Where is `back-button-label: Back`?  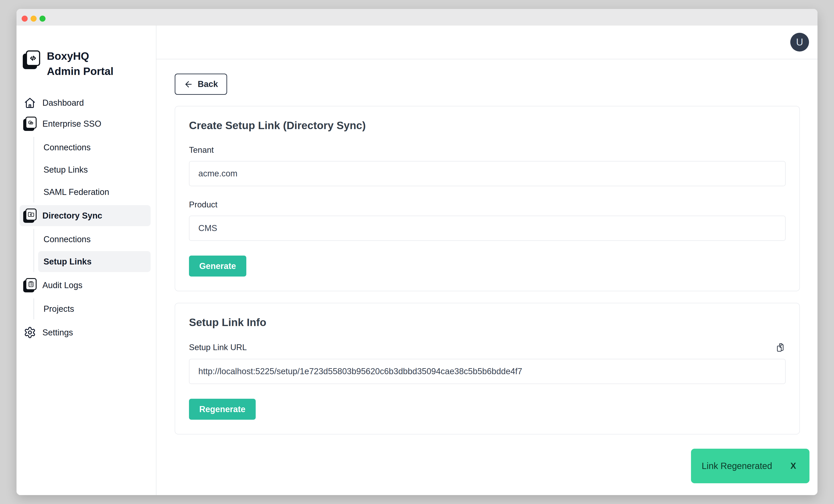 back-button-label: Back is located at coordinates (208, 84).